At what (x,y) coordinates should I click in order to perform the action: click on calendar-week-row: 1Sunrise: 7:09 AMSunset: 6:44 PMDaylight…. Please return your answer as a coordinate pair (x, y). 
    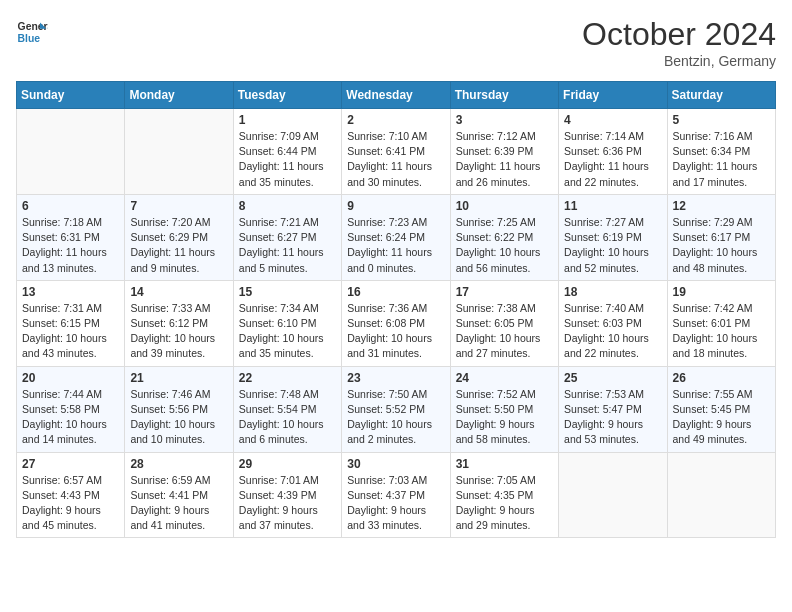
    Looking at the image, I should click on (396, 152).